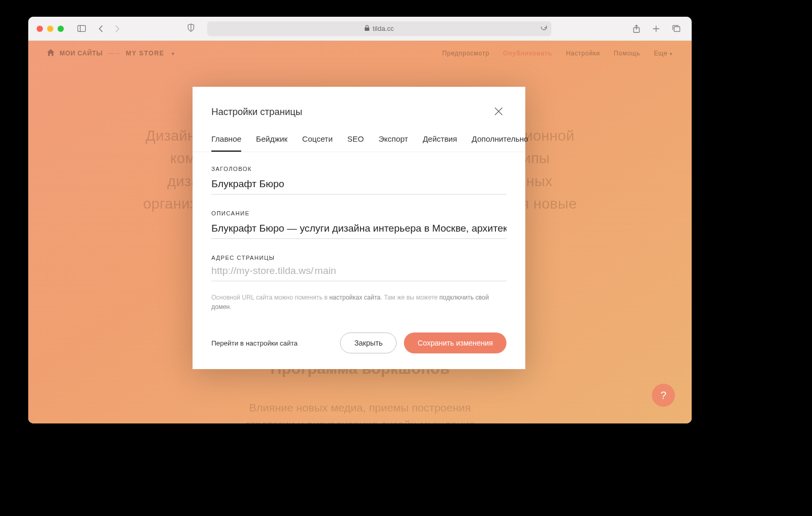 Image resolution: width=812 pixels, height=516 pixels. What do you see at coordinates (440, 143) in the screenshot?
I see `tab-actions: Действия` at bounding box center [440, 143].